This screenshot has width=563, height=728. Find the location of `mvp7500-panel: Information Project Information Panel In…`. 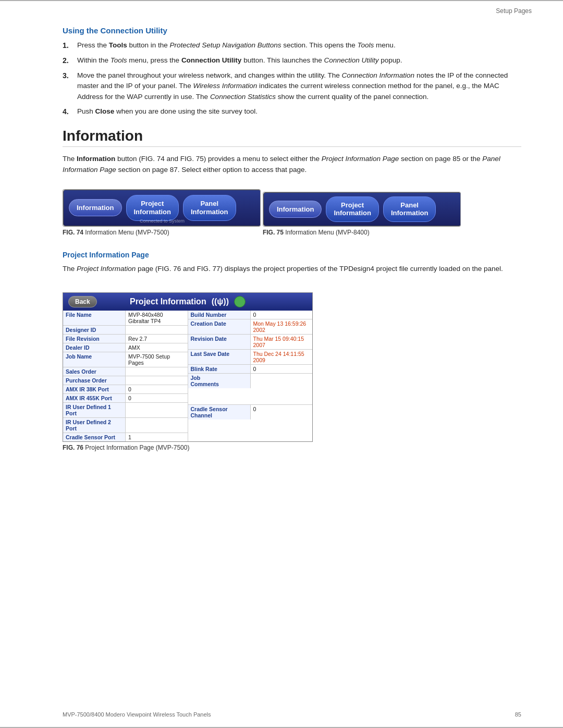

mvp7500-panel: Information Project Information Panel In… is located at coordinates (162, 208).